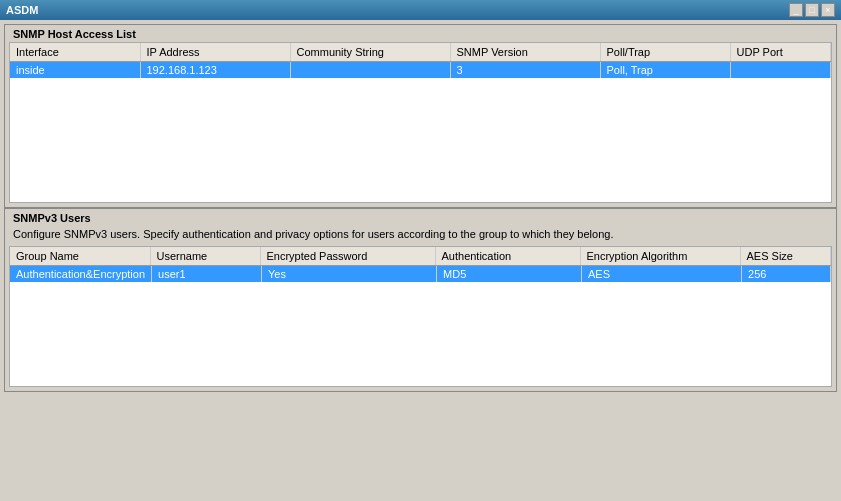 Image resolution: width=841 pixels, height=501 pixels. Describe the element at coordinates (215, 70) in the screenshot. I see `cell-ip-address: 192.168.1.123` at that location.